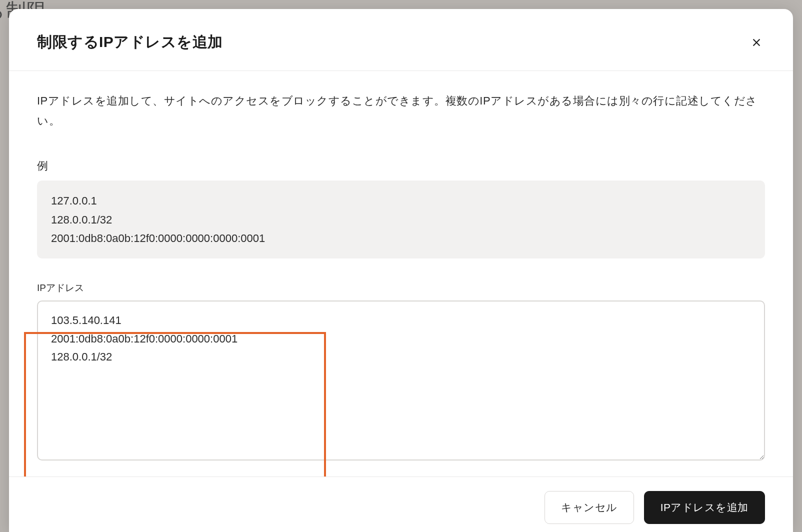 This screenshot has width=802, height=532. I want to click on add-ip-address-button: IPアドレスを追加, so click(704, 508).